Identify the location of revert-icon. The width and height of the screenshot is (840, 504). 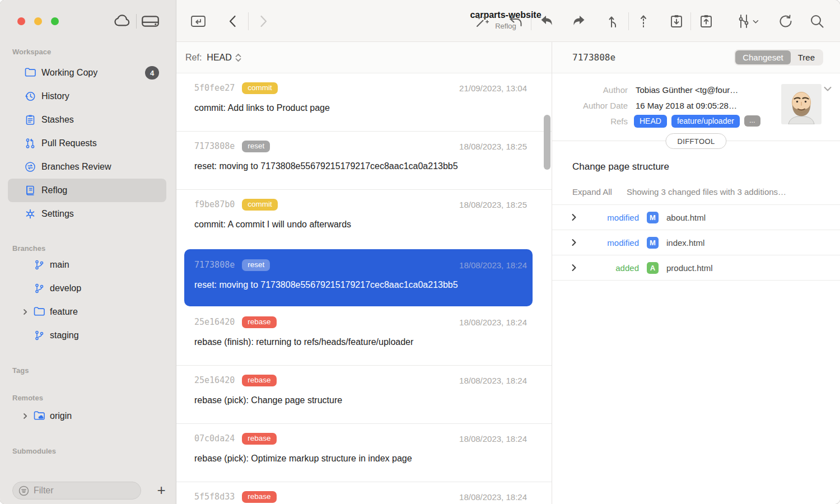
(547, 21).